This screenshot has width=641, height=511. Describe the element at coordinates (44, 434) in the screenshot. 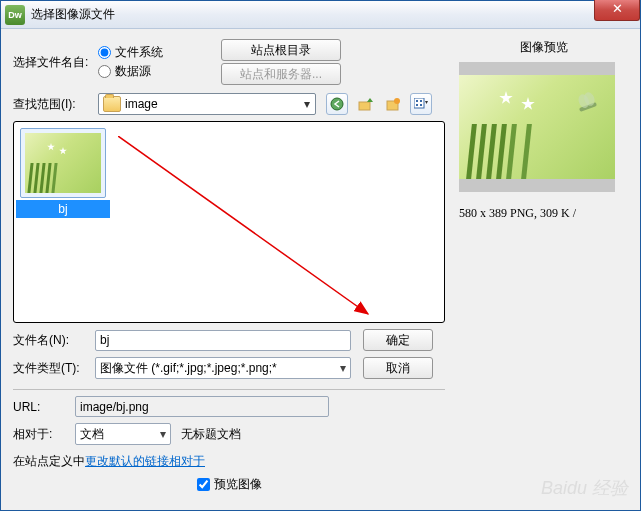

I see `relative-label: 相对于:` at that location.